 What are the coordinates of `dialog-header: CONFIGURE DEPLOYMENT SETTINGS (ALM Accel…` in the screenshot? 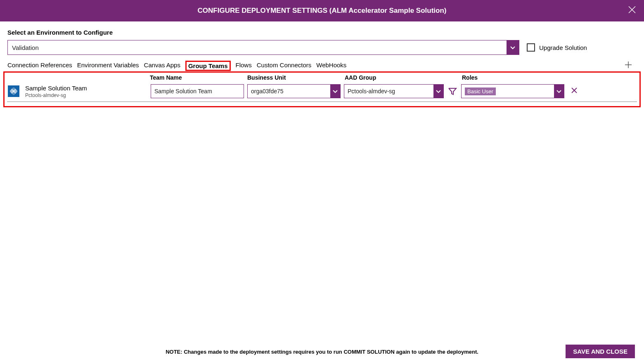 It's located at (322, 11).